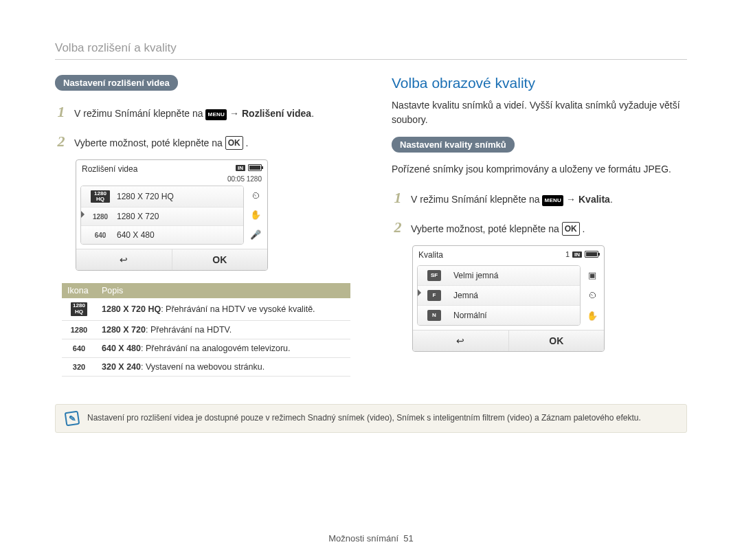 Image resolution: width=742 pixels, height=560 pixels. Describe the element at coordinates (539, 227) in the screenshot. I see `step-2-right: 2 Vyberte možnost, poté klepněte na OK .` at that location.